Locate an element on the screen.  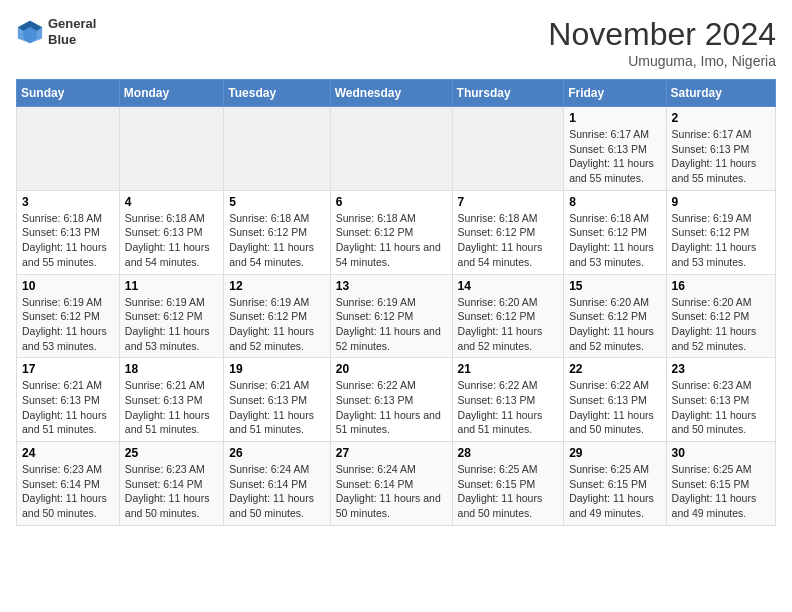
day-number: 21 is located at coordinates (508, 369).